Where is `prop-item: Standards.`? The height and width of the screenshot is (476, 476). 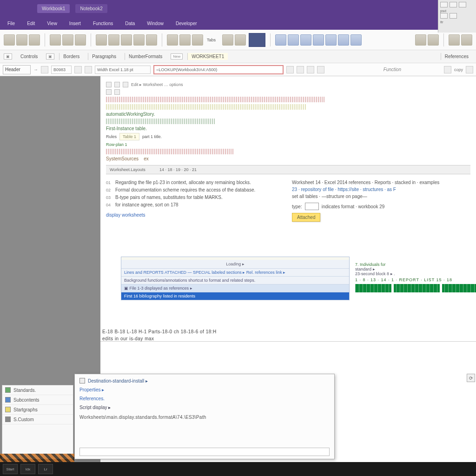
prop-item: Standards. is located at coordinates (38, 390).